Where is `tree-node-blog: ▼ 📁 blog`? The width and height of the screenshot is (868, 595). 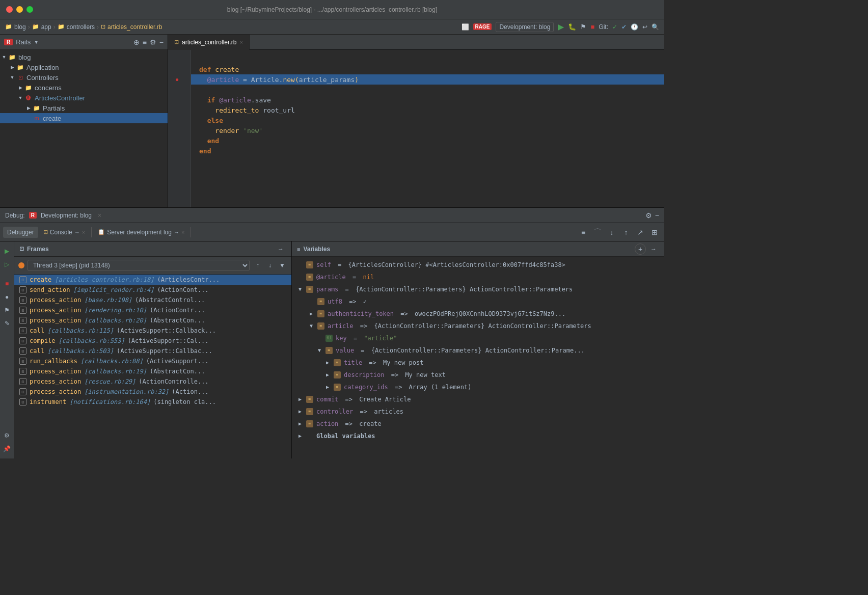 tree-node-blog: ▼ 📁 blog is located at coordinates (84, 57).